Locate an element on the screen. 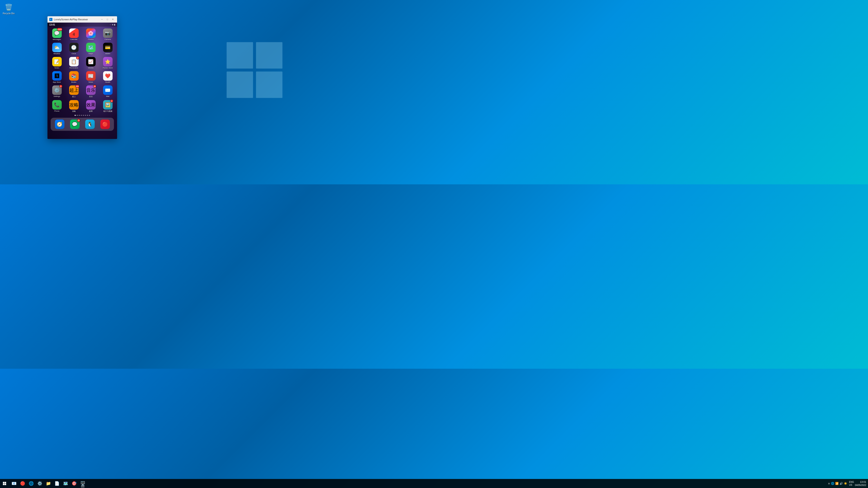  app-ch1: 超上 112 超上 is located at coordinates (74, 92).